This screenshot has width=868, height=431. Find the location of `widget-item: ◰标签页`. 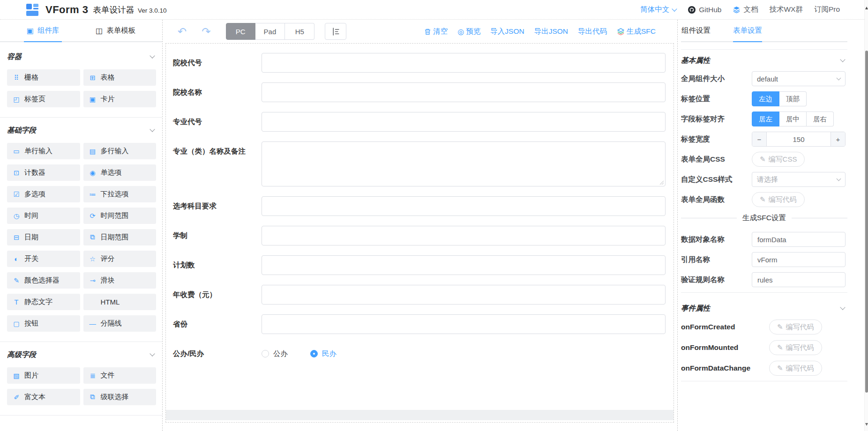

widget-item: ◰标签页 is located at coordinates (44, 99).